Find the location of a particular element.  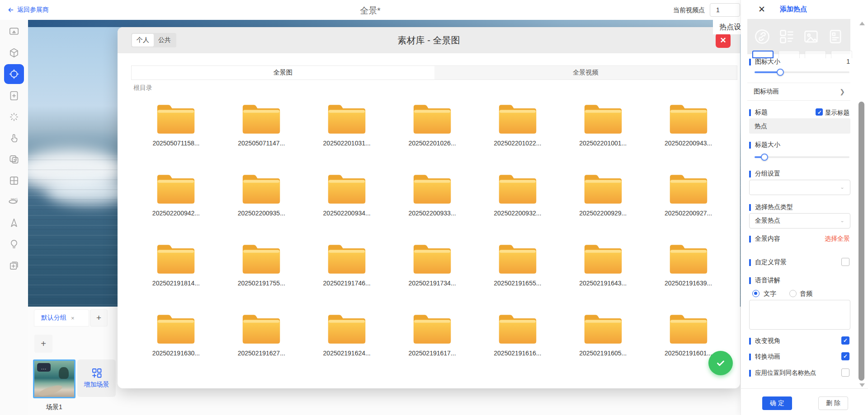

add-group-button: + is located at coordinates (99, 318).